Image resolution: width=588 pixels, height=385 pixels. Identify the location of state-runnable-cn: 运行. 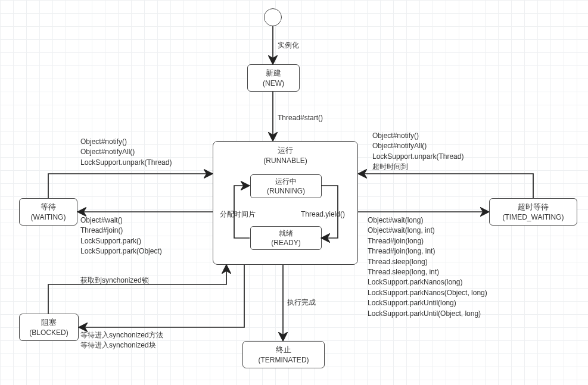
(285, 151).